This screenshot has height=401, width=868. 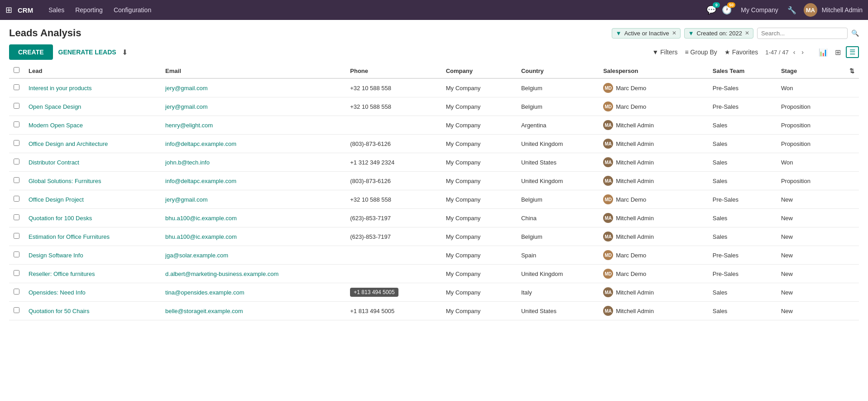 What do you see at coordinates (674, 33) in the screenshot?
I see `filter-close-1: ✕` at bounding box center [674, 33].